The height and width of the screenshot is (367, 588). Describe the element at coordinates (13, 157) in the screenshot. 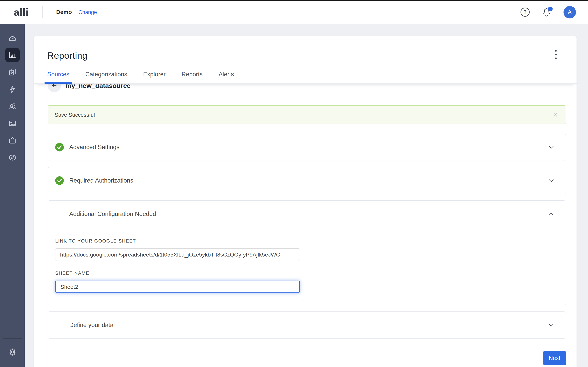

I see `compass-icon` at that location.